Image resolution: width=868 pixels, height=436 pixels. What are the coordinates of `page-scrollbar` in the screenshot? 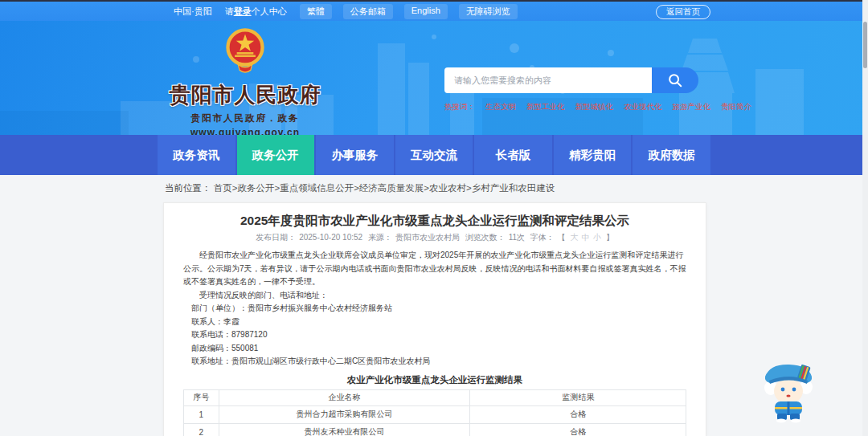 It's located at (865, 218).